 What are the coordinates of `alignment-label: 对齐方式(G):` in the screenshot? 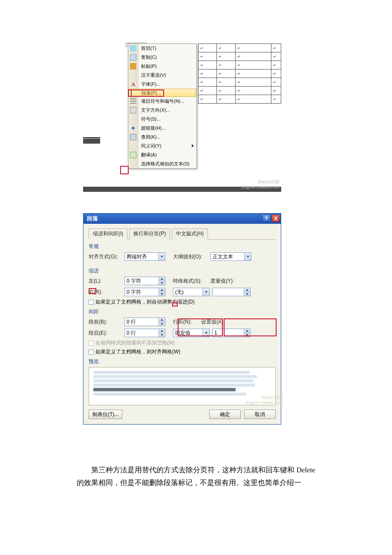 It's located at (105, 257).